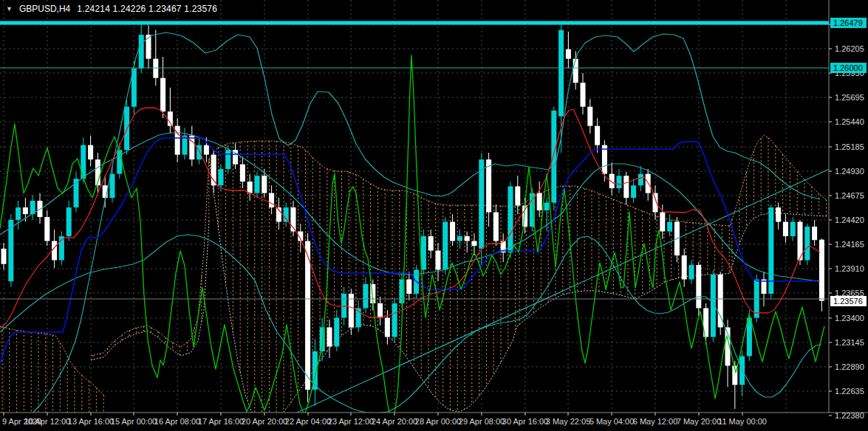 This screenshot has height=431, width=868. What do you see at coordinates (612, 421) in the screenshot?
I see `time-tick-label: 5 May 04:00` at bounding box center [612, 421].